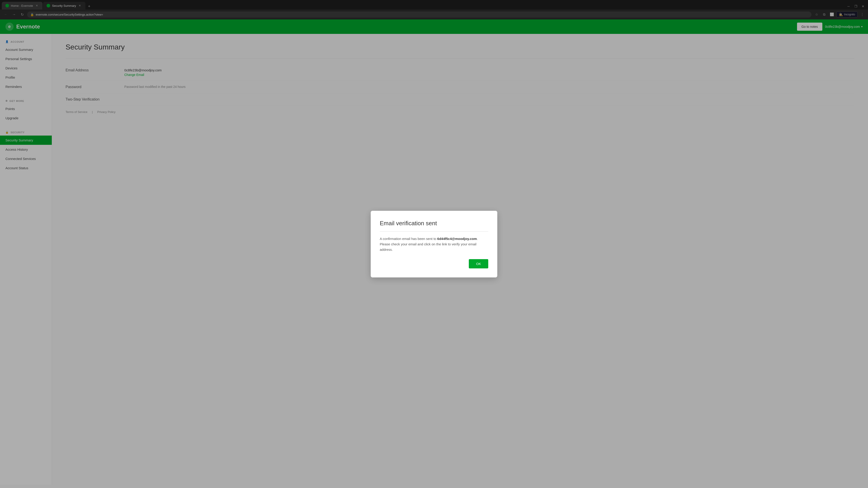  Describe the element at coordinates (434, 244) in the screenshot. I see `modal-body: A confirmation email has been sent to 6d…` at that location.